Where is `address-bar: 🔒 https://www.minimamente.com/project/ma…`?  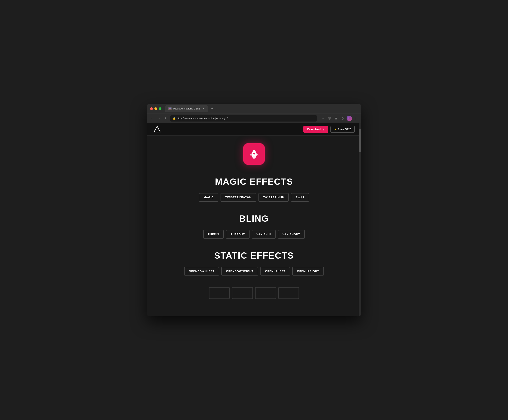 address-bar: 🔒 https://www.minimamente.com/project/ma… is located at coordinates (244, 118).